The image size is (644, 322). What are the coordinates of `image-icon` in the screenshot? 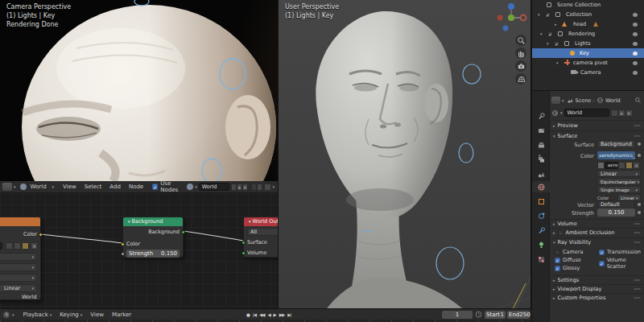 It's located at (601, 166).